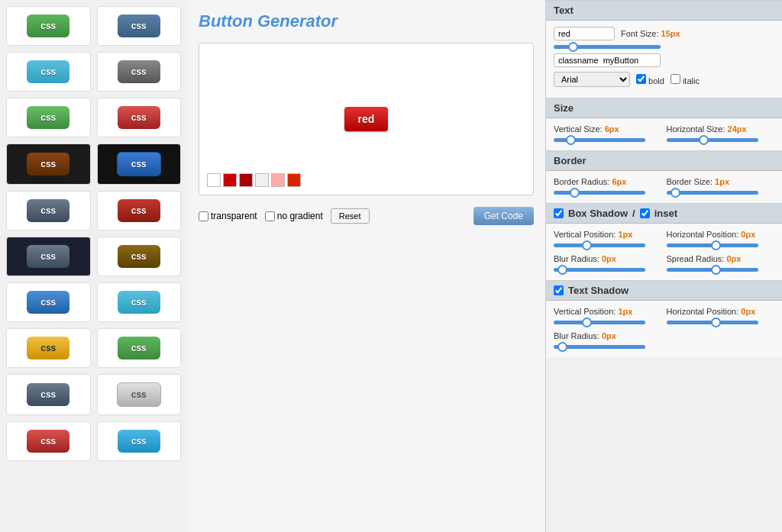 The image size is (782, 532). I want to click on btn-cell-4: css, so click(139, 72).